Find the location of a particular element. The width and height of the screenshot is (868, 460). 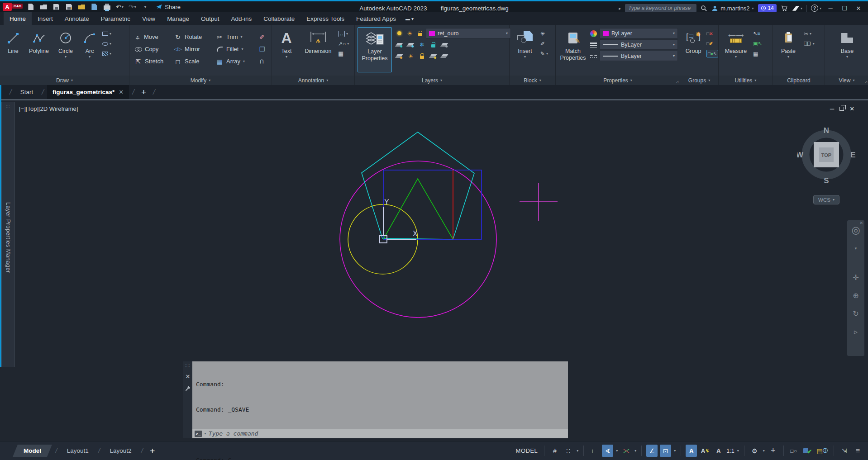

layer-lock-button is located at coordinates (420, 33).